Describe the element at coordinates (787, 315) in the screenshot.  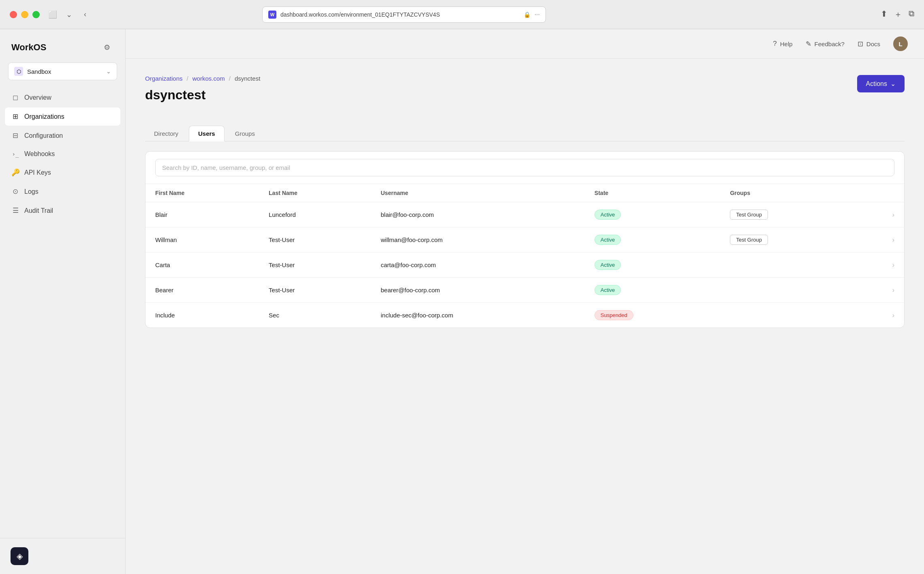
I see `cell-groups` at that location.